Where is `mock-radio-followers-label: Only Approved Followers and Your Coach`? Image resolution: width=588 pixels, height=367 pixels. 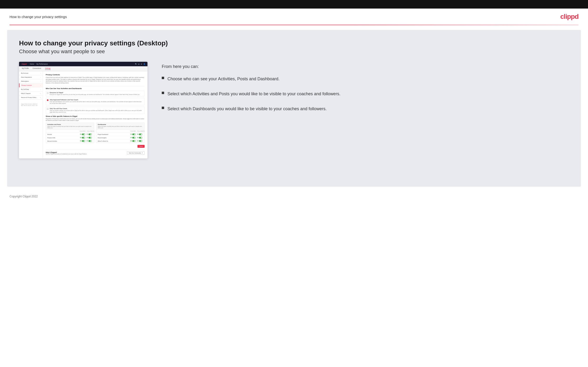
mock-radio-followers-label: Only Approved Followers and Your Coach is located at coordinates (97, 100).